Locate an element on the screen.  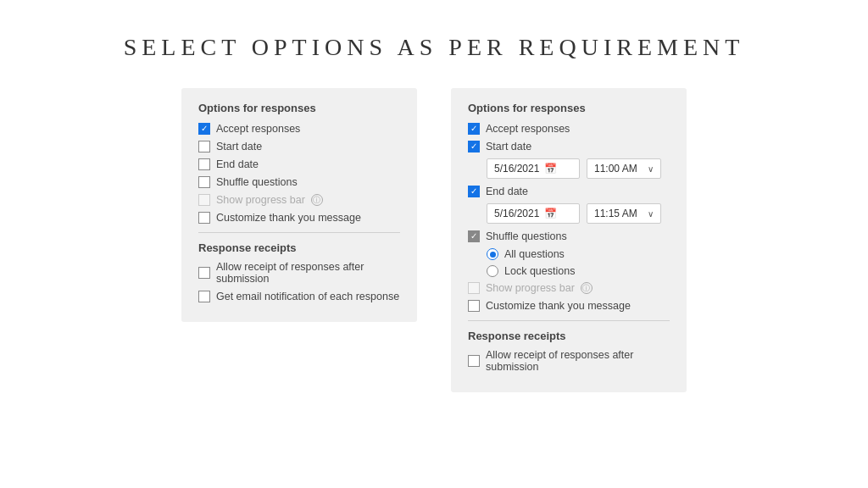
left-thankyou-label: Customize thank you message is located at coordinates (288, 218).